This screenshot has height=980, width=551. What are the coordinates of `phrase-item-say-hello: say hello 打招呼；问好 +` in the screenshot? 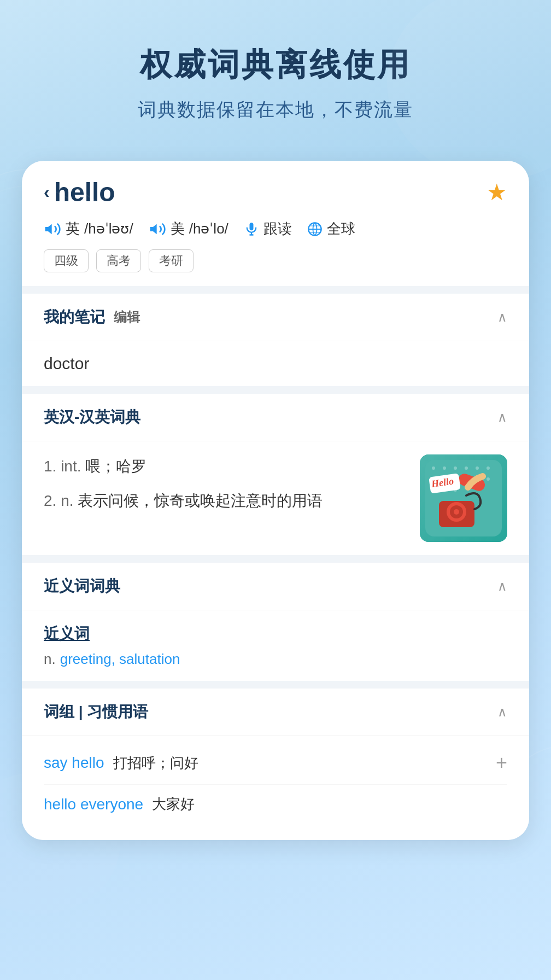 It's located at (276, 763).